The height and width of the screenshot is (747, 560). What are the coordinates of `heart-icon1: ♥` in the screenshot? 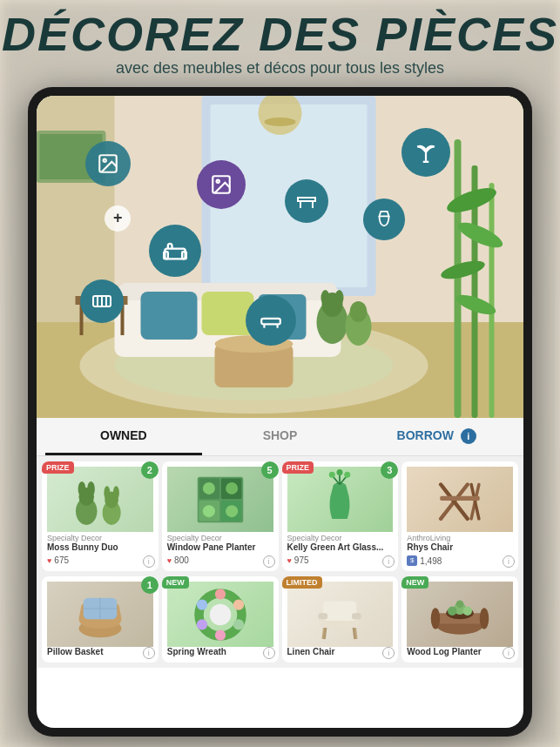 It's located at (49, 561).